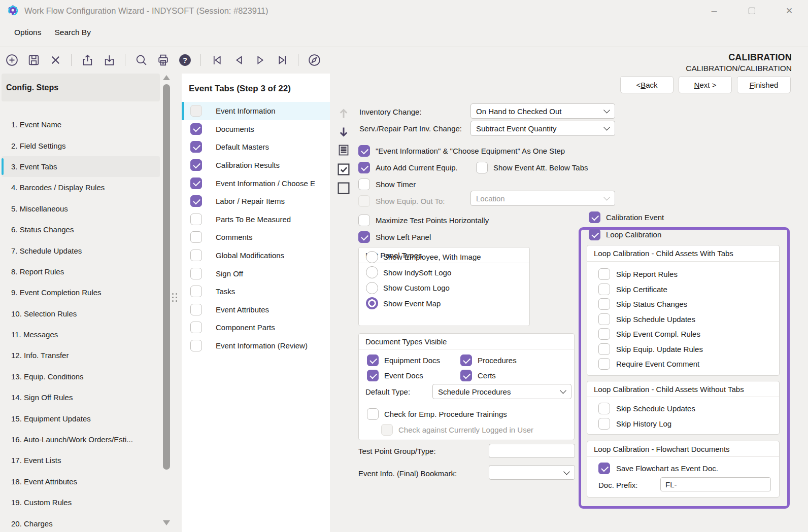 Image resolution: width=808 pixels, height=532 pixels. Describe the element at coordinates (81, 188) in the screenshot. I see `sidebar-step-item: 4. Barcodes / Display Rules` at that location.